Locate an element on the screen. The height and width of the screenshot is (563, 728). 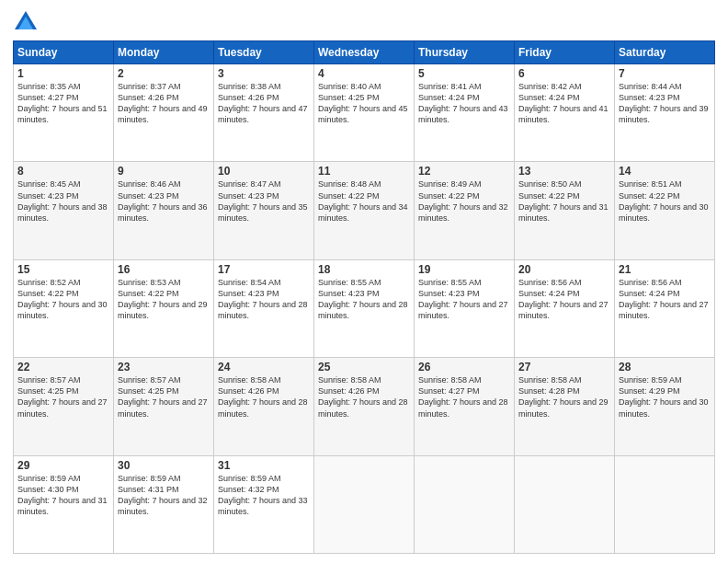
day-cell: 22 Sunrise: 8:57 AM Sunset: 4:25 PM Dayl… is located at coordinates (64, 407).